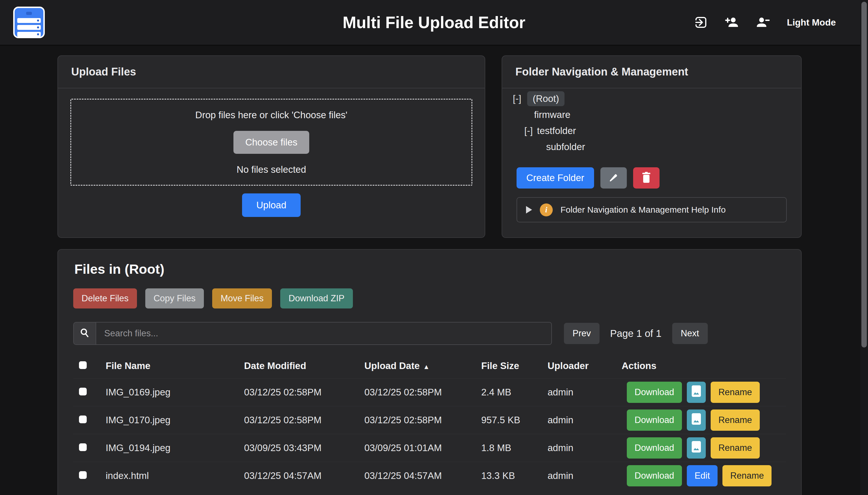 This screenshot has height=495, width=868. I want to click on search-row: Prev Page 1 of 1 Next, so click(430, 334).